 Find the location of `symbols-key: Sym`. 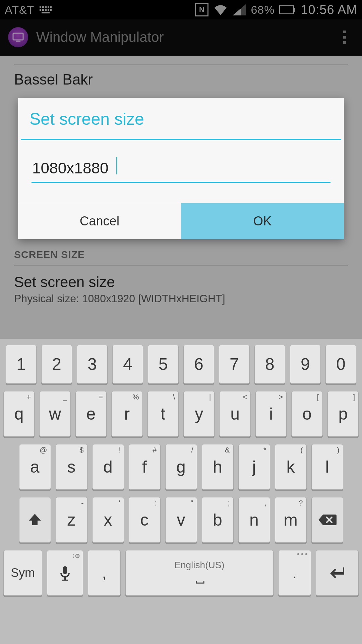

symbols-key: Sym is located at coordinates (23, 573).